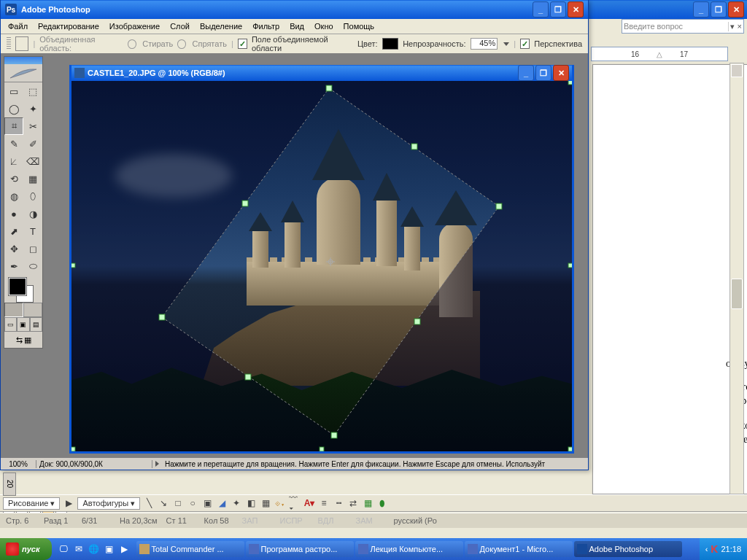 The height and width of the screenshot is (560, 747). What do you see at coordinates (738, 26) in the screenshot?
I see `help-close-icon: ×` at bounding box center [738, 26].